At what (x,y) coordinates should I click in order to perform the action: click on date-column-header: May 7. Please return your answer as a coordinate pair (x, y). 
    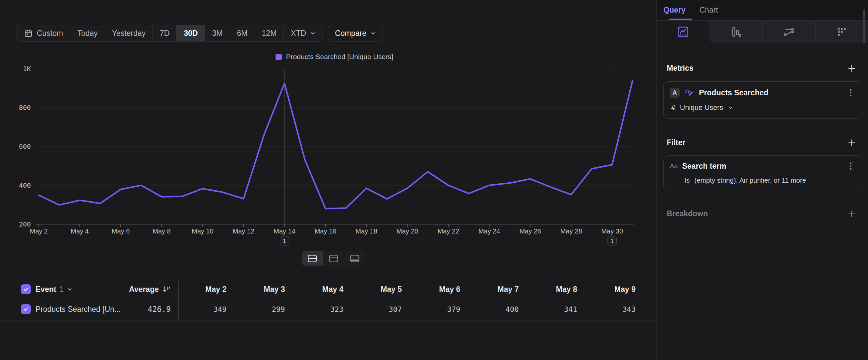
    Looking at the image, I should click on (508, 289).